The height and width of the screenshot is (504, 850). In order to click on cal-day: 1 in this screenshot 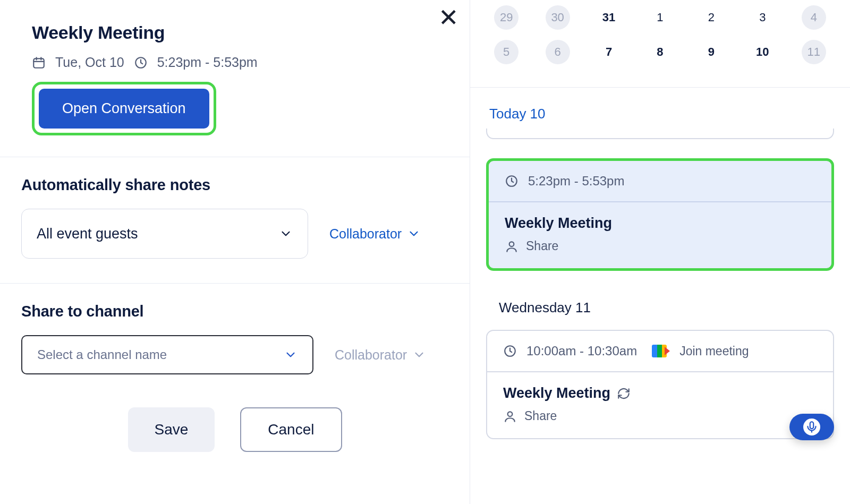, I will do `click(660, 17)`.